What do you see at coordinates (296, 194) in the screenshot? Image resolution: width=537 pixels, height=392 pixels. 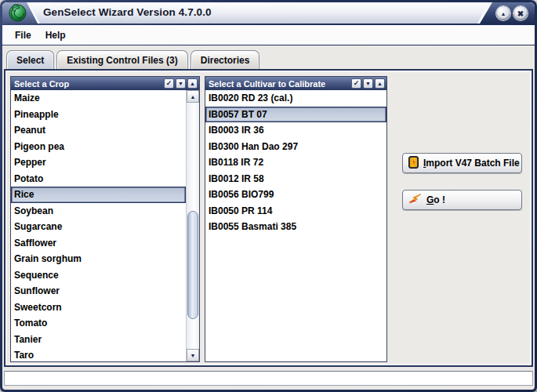 I see `list-item: IB0056 BIO799` at bounding box center [296, 194].